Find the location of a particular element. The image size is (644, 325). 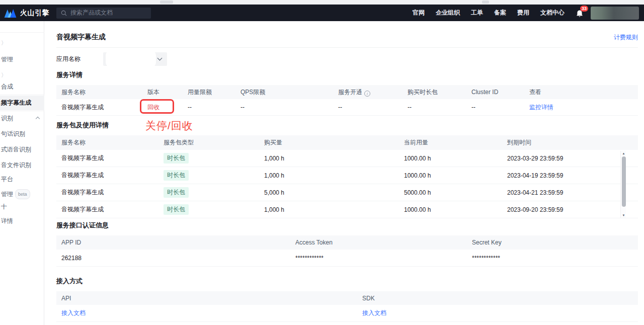

collapse-up-icon is located at coordinates (38, 119).